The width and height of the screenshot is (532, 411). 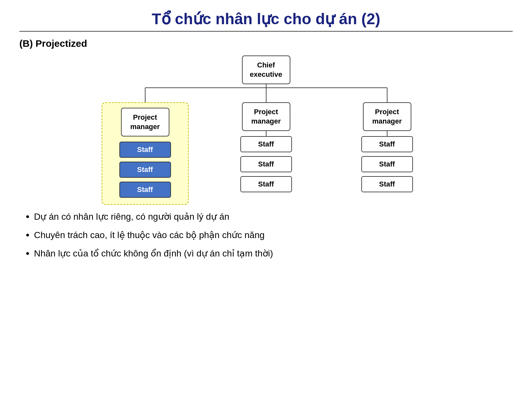 I want to click on staff-1-3: Staff, so click(x=145, y=190).